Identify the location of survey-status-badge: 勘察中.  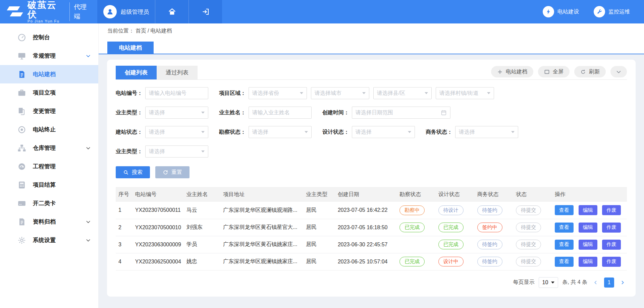
(412, 210).